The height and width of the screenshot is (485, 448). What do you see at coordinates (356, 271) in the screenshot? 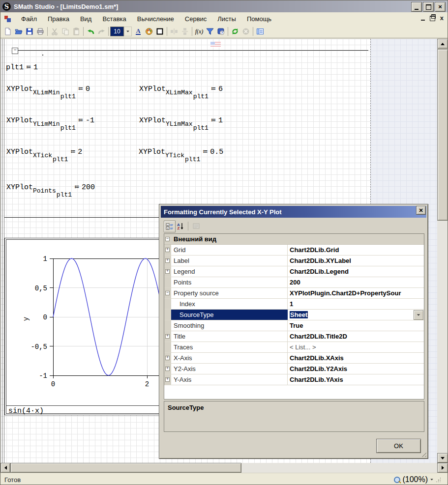
I see `property-value: Chart2DLib.Legend` at bounding box center [356, 271].